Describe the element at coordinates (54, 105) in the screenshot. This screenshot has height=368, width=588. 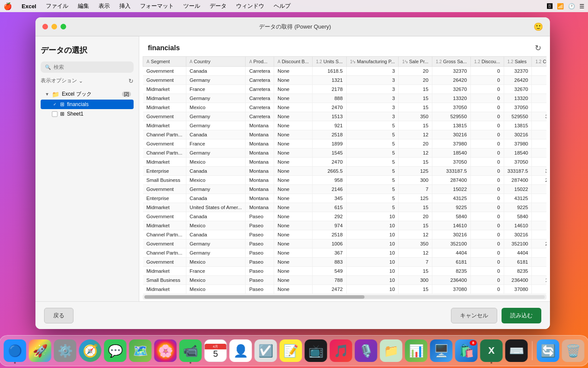
I see `financials-checkbox: ✓` at that location.